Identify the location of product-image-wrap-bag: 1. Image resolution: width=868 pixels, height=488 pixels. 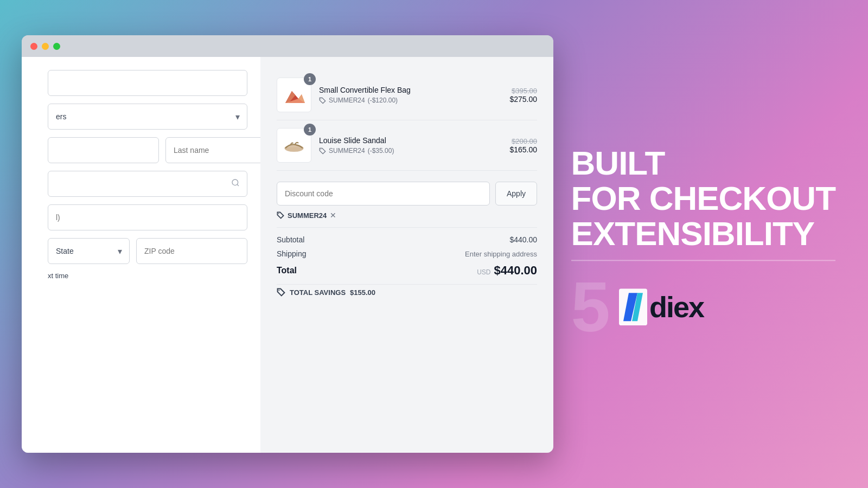
(294, 95).